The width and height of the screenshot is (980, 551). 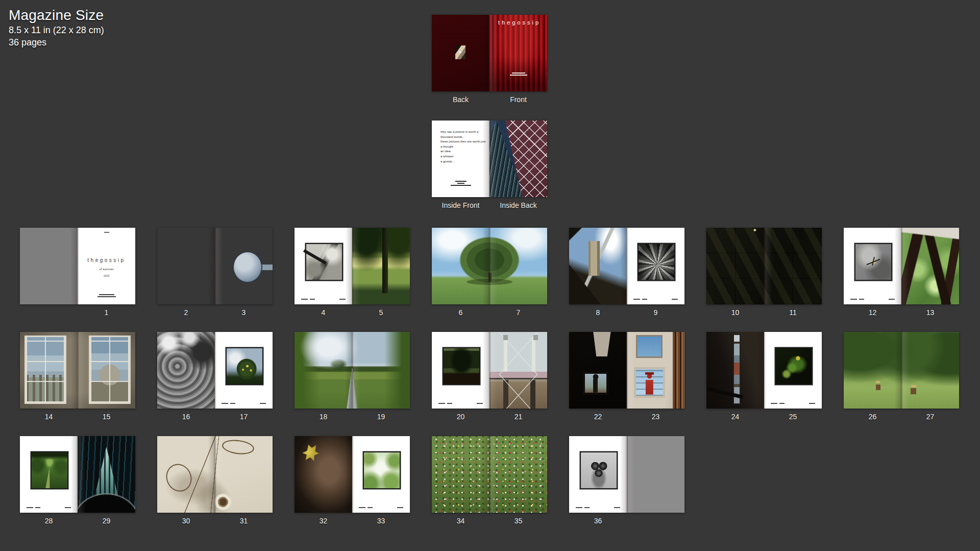 I want to click on spread-4-5: 45, so click(x=352, y=272).